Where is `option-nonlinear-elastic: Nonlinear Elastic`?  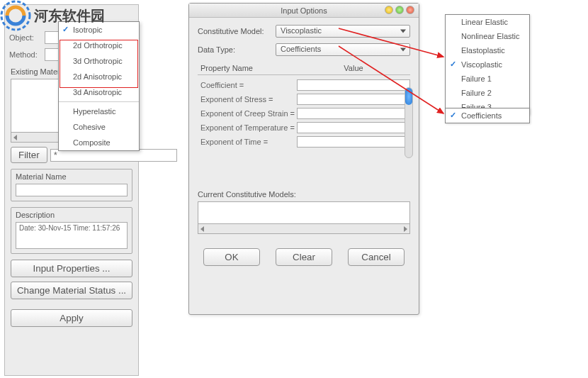
option-nonlinear-elastic: Nonlinear Elastic is located at coordinates (487, 36).